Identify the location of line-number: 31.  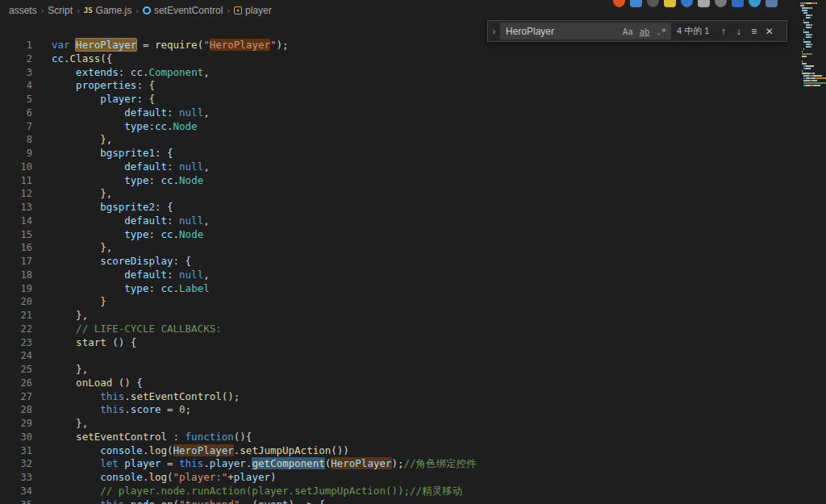
(16, 452).